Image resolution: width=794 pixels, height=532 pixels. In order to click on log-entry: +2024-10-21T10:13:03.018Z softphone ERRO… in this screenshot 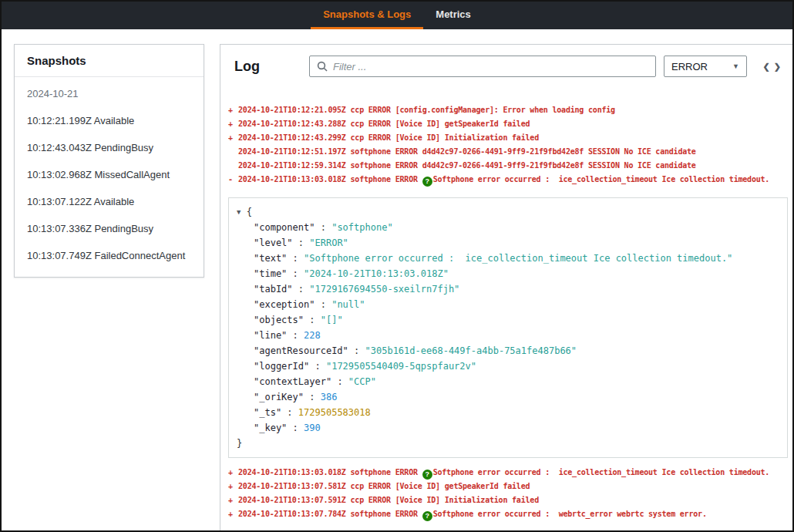, I will do `click(509, 473)`.